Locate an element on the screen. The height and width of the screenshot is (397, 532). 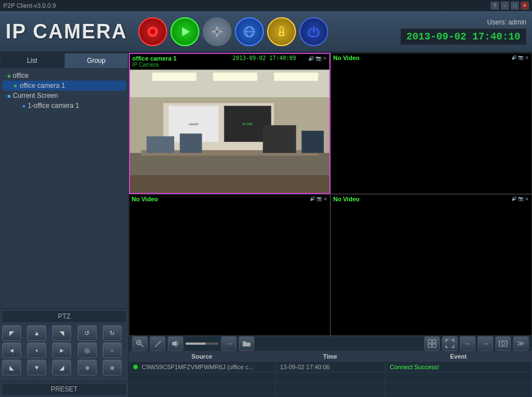
vid-ctrl-audio: 🔊 is located at coordinates (311, 58).